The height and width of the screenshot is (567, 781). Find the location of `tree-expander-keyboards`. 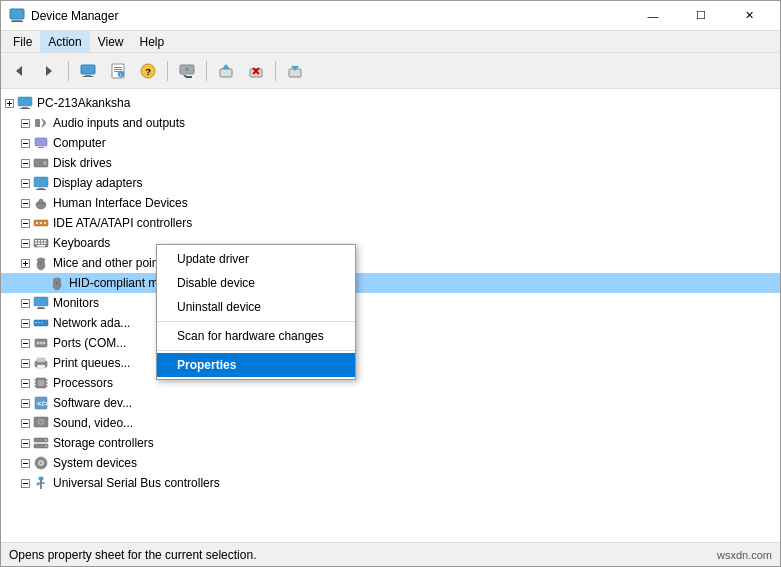

tree-expander-keyboards is located at coordinates (25, 243).